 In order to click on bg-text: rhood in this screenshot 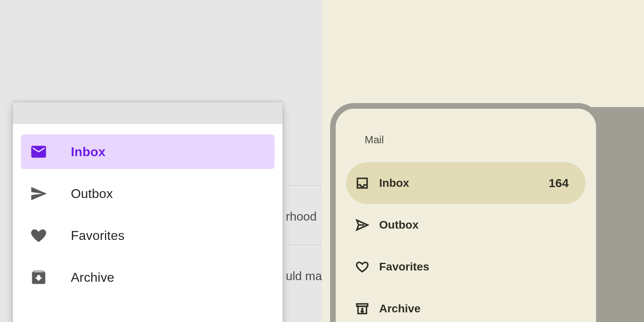, I will do `click(304, 215)`.